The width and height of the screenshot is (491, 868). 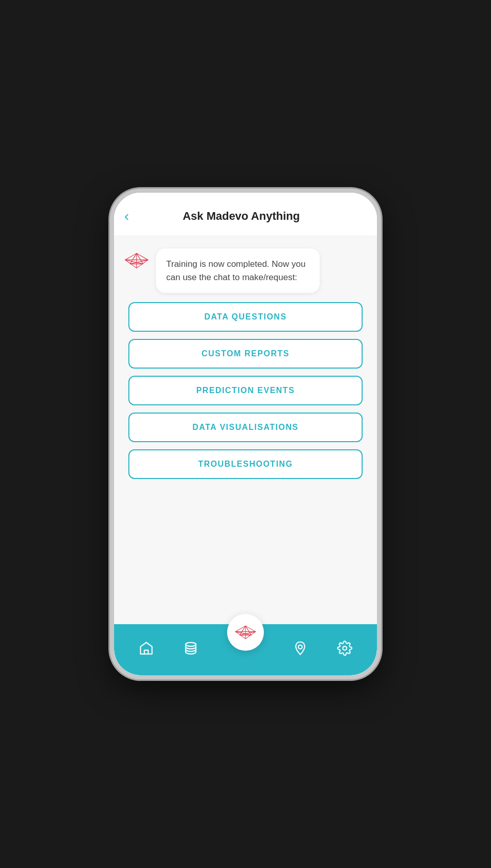 What do you see at coordinates (246, 650) in the screenshot?
I see `bottom-nav` at bounding box center [246, 650].